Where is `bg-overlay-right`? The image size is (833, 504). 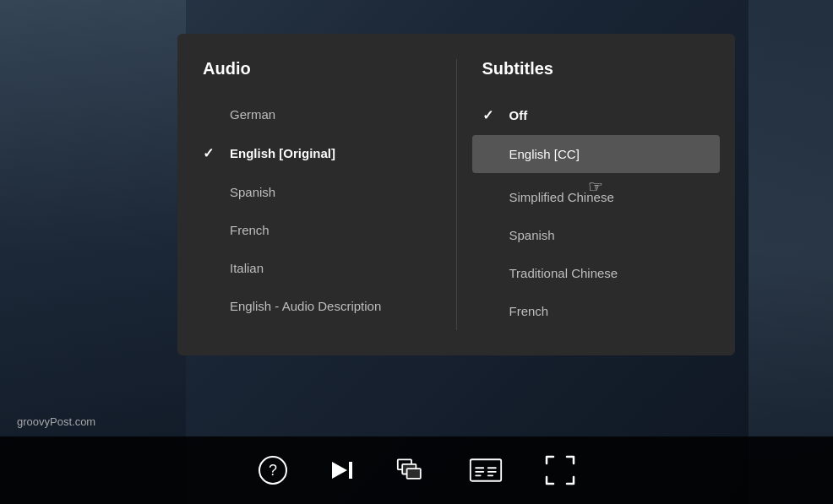
bg-overlay-right is located at coordinates (791, 252).